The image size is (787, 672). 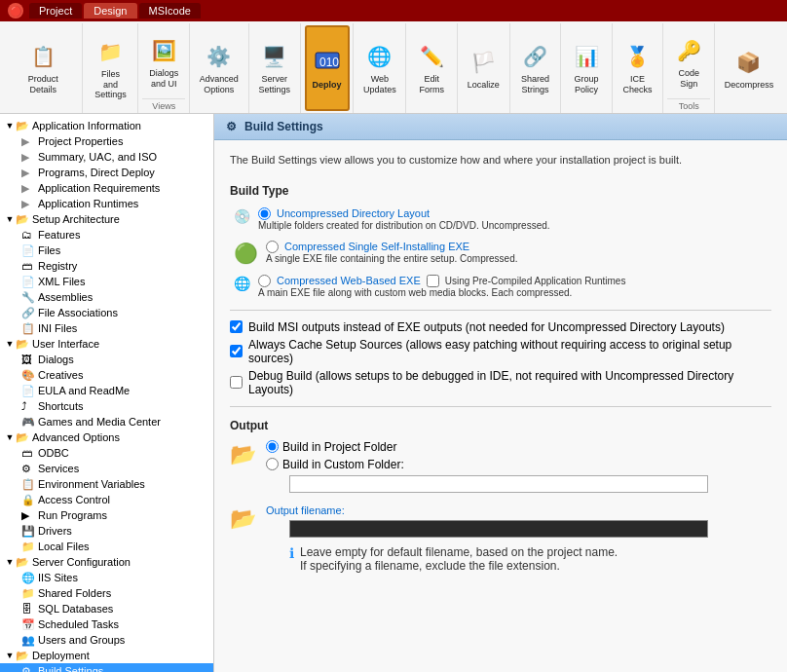 I want to click on build-type-label: Build Type, so click(x=501, y=191).